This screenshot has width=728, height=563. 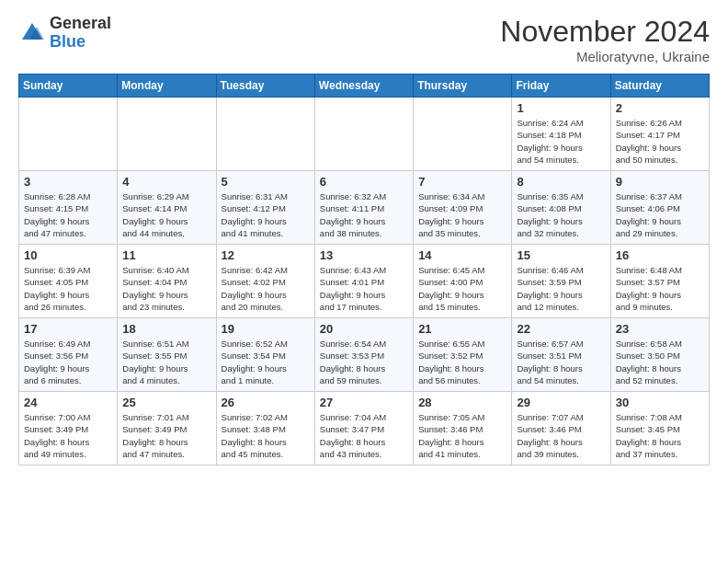 What do you see at coordinates (660, 134) in the screenshot?
I see `calendar-cell: 2Sunrise: 6:26 AM Sunset: 4:17 PM Daylig…` at bounding box center [660, 134].